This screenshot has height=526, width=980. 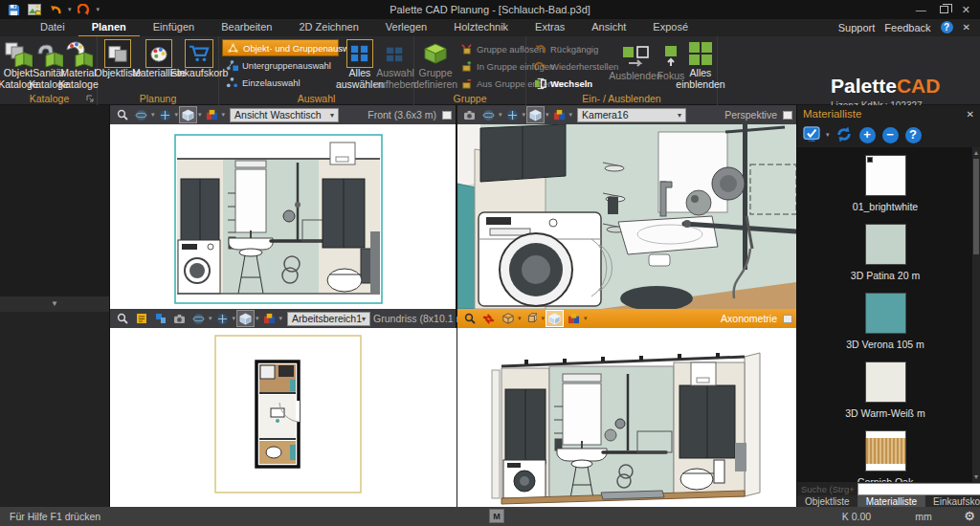 I want to click on front-maximize-button, so click(x=447, y=115).